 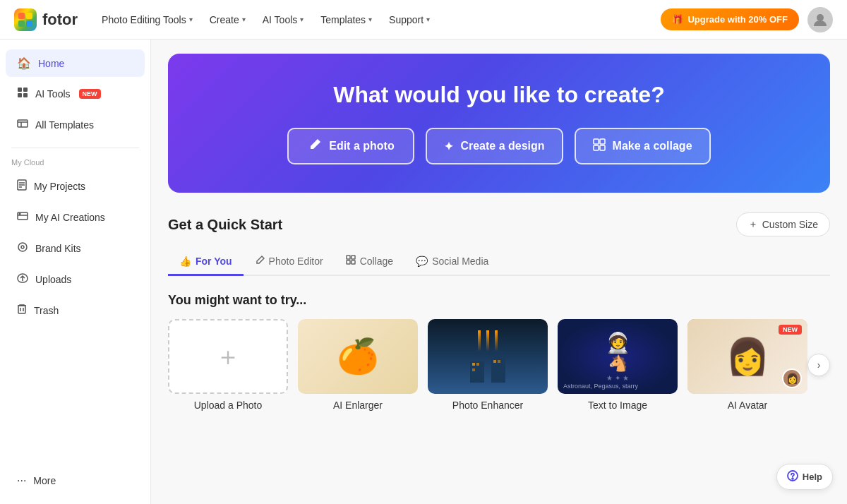 I want to click on ai-avatar-label: AI Avatar, so click(x=747, y=405).